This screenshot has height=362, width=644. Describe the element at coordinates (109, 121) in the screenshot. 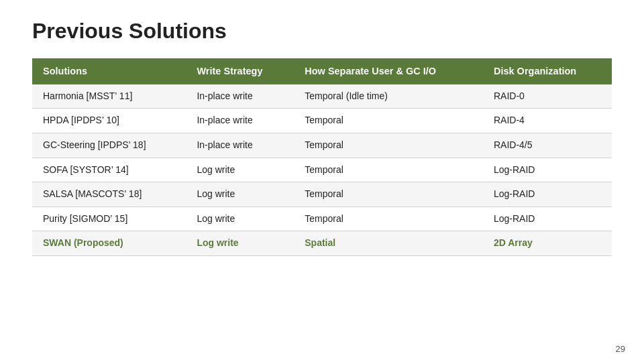

I see `cell-solution: HPDA [IPDPS’ 10]` at that location.